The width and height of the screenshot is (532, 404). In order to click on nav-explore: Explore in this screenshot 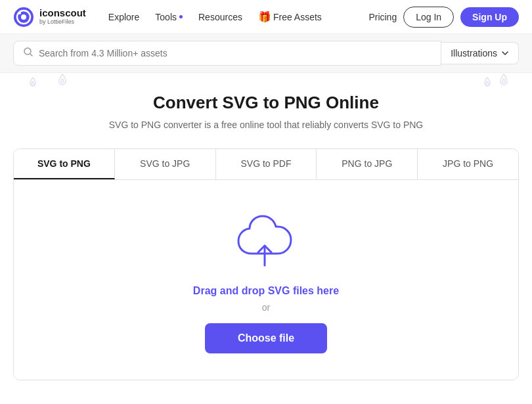, I will do `click(123, 17)`.